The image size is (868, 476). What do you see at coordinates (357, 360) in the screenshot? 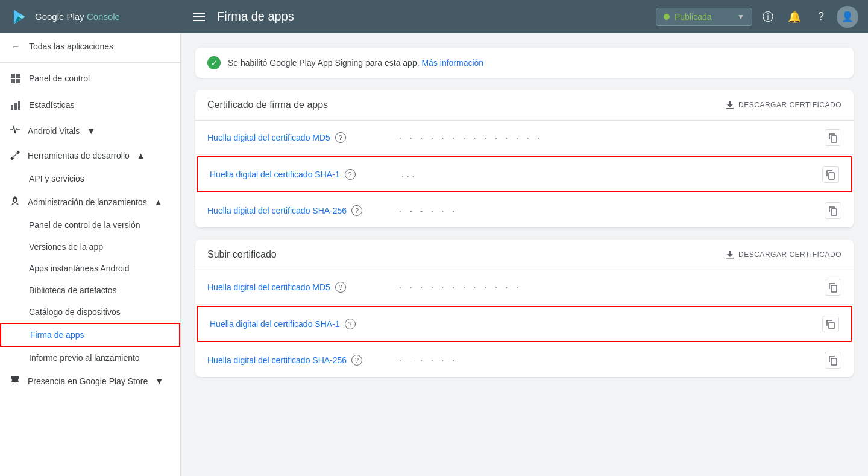
I see `upload-cert-sha256-help-icon: ?` at bounding box center [357, 360].